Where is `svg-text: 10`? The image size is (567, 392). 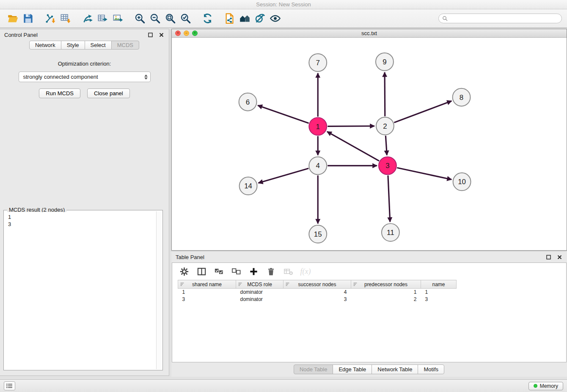
svg-text: 10 is located at coordinates (462, 182).